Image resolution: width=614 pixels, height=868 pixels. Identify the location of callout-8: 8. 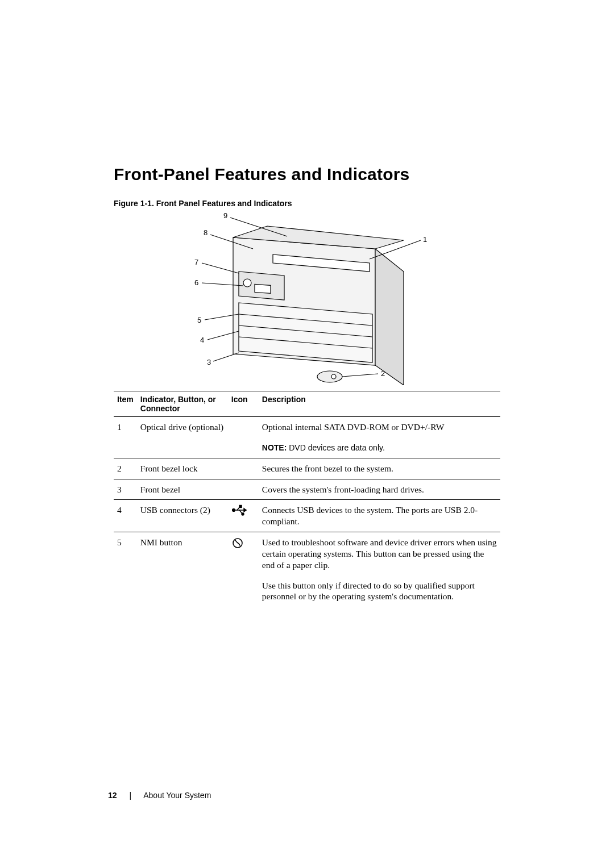
(206, 233).